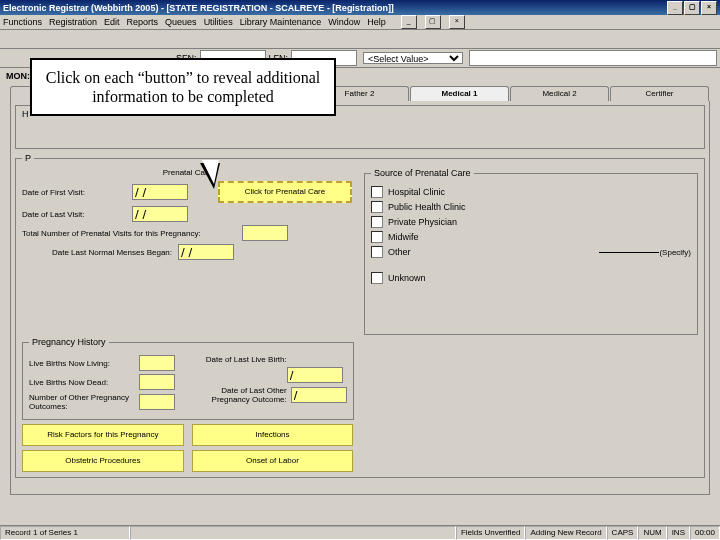 The height and width of the screenshot is (540, 720). Describe the element at coordinates (422, 173) in the screenshot. I see `source-legend: Source of Prenatal Care` at that location.